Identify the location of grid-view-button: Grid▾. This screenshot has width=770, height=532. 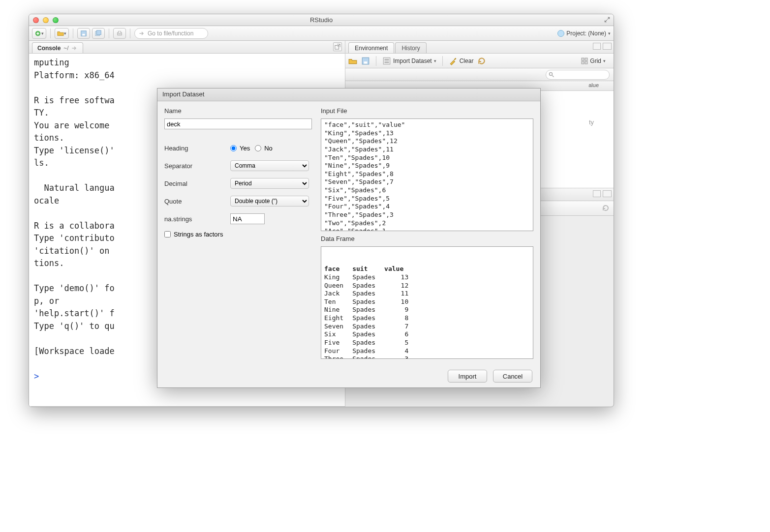
(593, 61).